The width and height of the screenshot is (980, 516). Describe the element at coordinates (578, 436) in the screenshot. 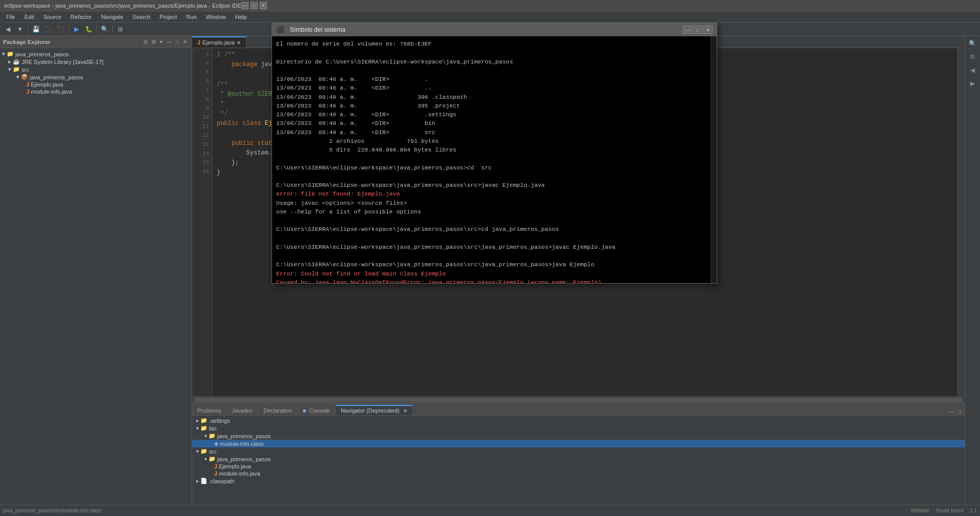

I see `nav-item-bin-package: ▾ 📁 java_primeros_pasos` at that location.